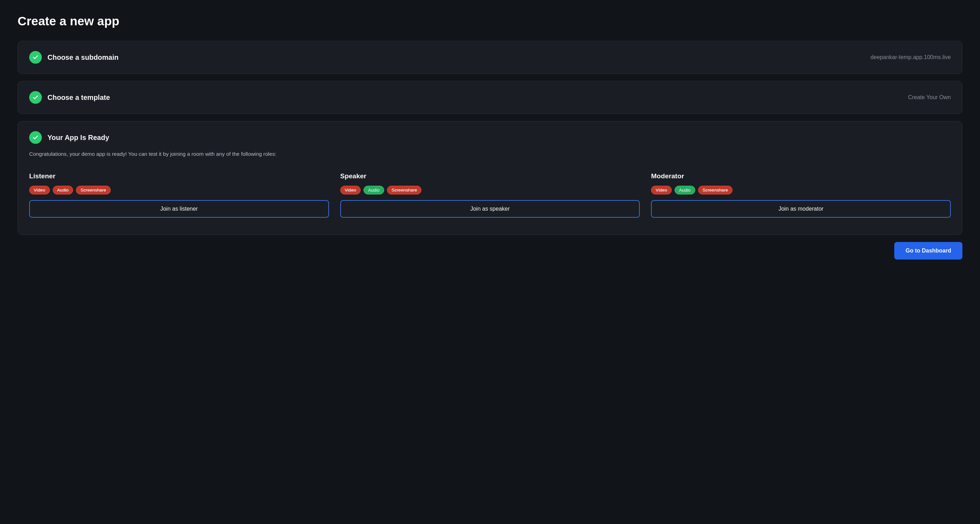 The height and width of the screenshot is (524, 980). I want to click on listener-video-badge: Video, so click(40, 190).